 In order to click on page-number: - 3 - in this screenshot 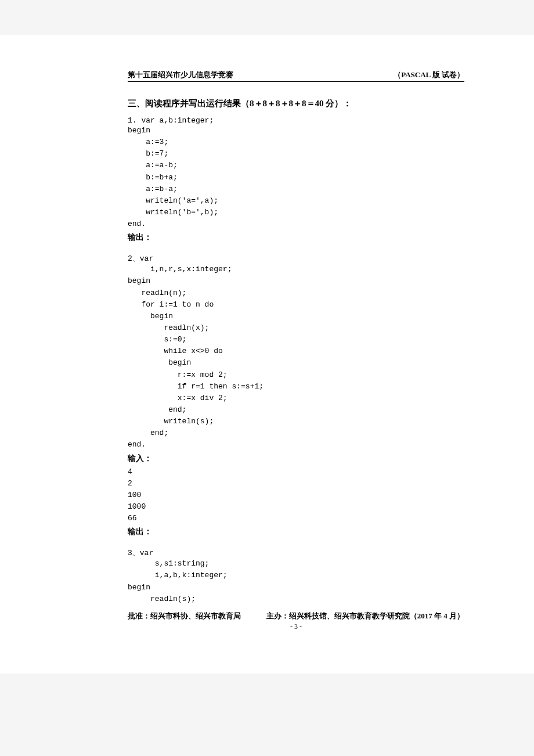, I will do `click(296, 627)`.